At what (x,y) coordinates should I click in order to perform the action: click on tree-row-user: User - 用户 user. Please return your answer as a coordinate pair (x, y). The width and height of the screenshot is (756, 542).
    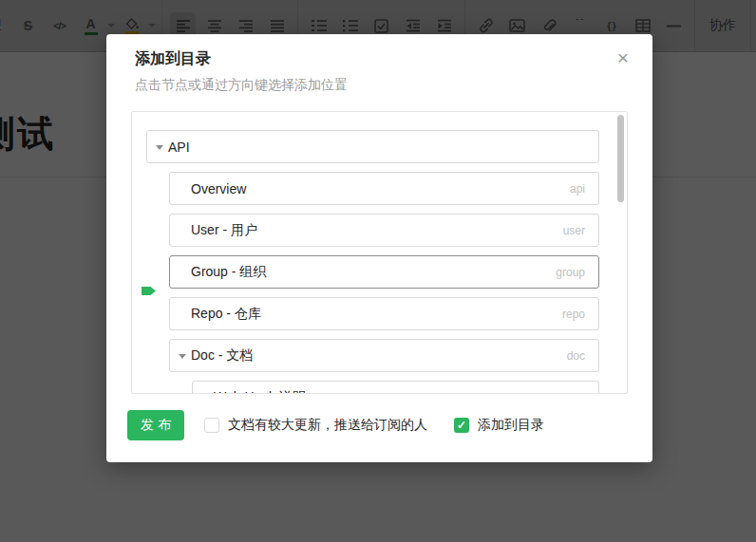
    Looking at the image, I should click on (384, 230).